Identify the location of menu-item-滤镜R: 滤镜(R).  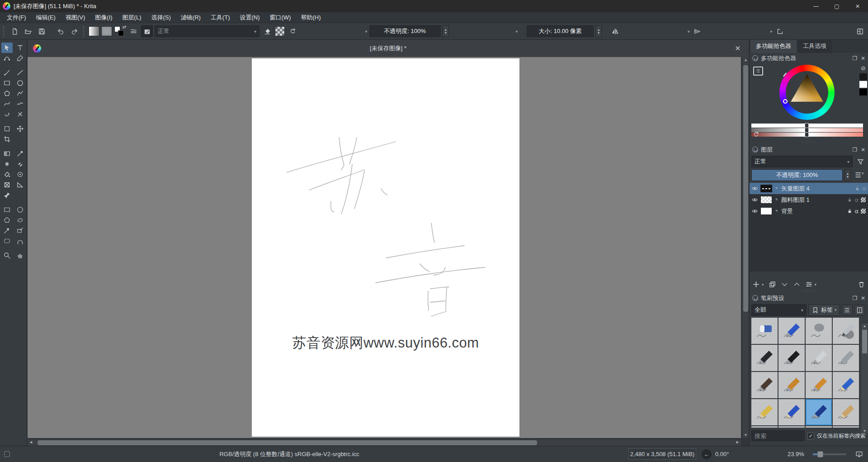
(191, 18).